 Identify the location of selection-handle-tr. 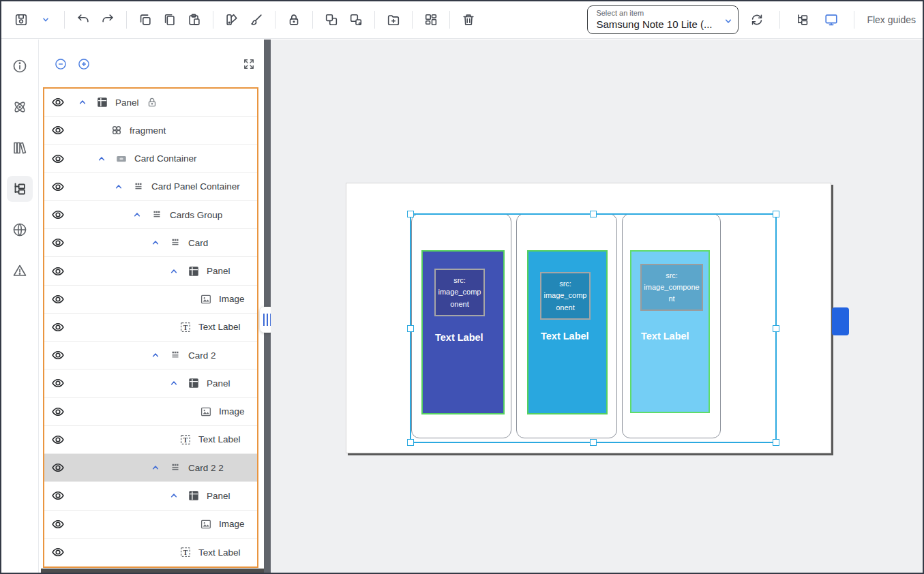
(776, 214).